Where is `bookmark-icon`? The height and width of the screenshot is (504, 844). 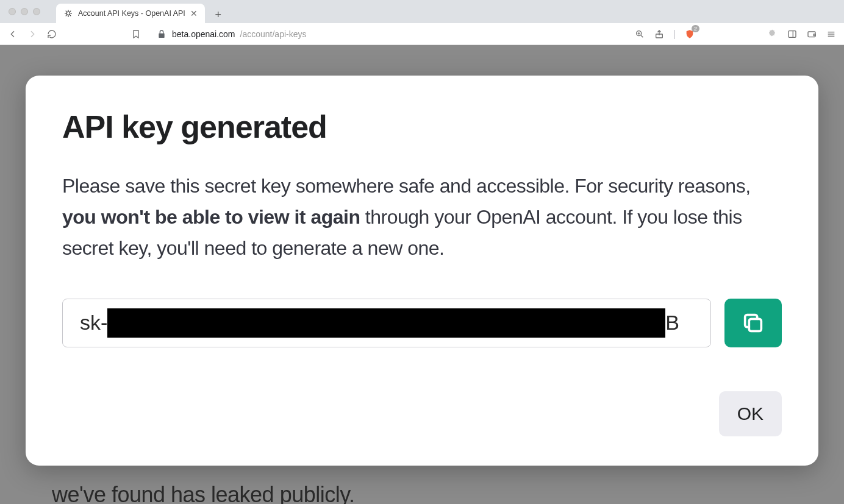 bookmark-icon is located at coordinates (136, 34).